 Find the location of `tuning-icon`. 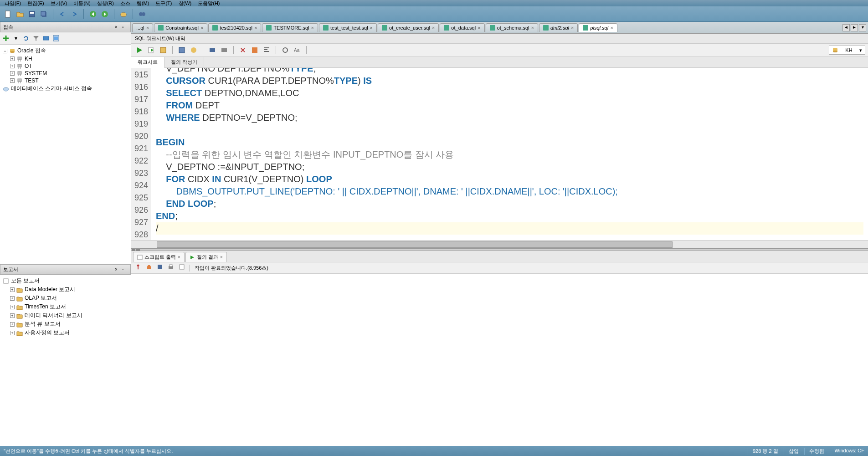

tuning-icon is located at coordinates (285, 50).